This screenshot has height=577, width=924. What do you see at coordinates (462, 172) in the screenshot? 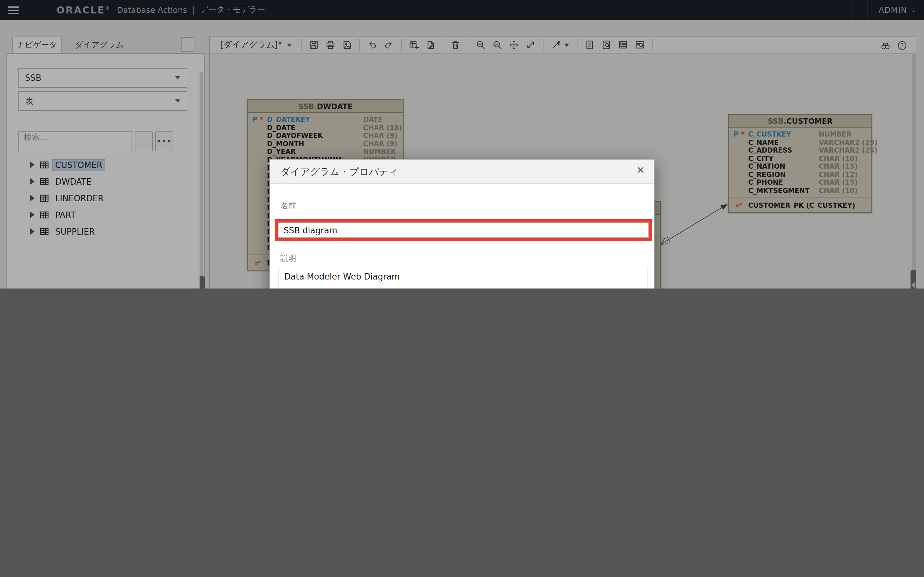
I see `dialog-header: ダイアグラム・プロパティ ✕` at bounding box center [462, 172].